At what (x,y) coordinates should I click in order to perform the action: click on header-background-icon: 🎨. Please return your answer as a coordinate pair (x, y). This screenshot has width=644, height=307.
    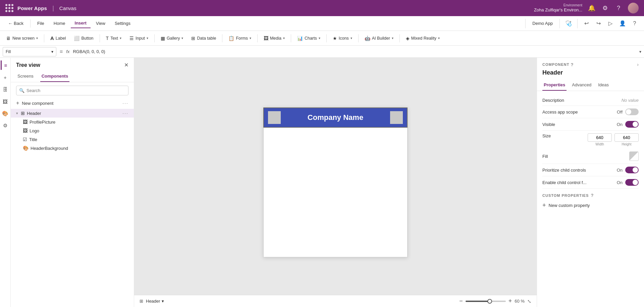
    Looking at the image, I should click on (25, 148).